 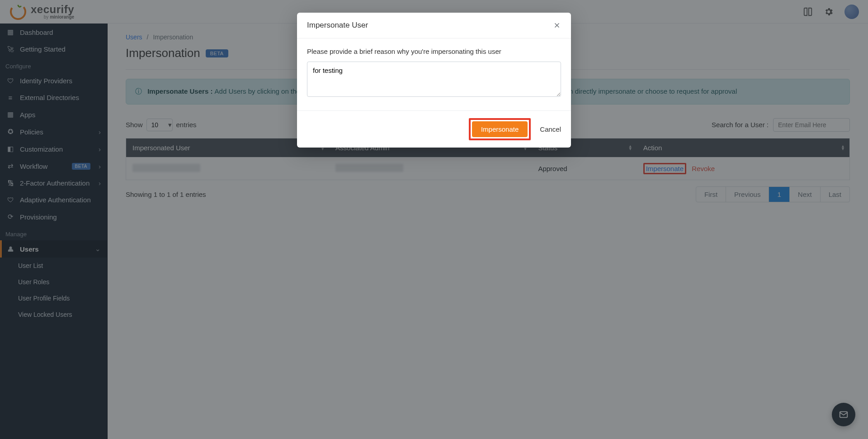 What do you see at coordinates (337, 25) in the screenshot?
I see `modal-title: Impersonate User` at bounding box center [337, 25].